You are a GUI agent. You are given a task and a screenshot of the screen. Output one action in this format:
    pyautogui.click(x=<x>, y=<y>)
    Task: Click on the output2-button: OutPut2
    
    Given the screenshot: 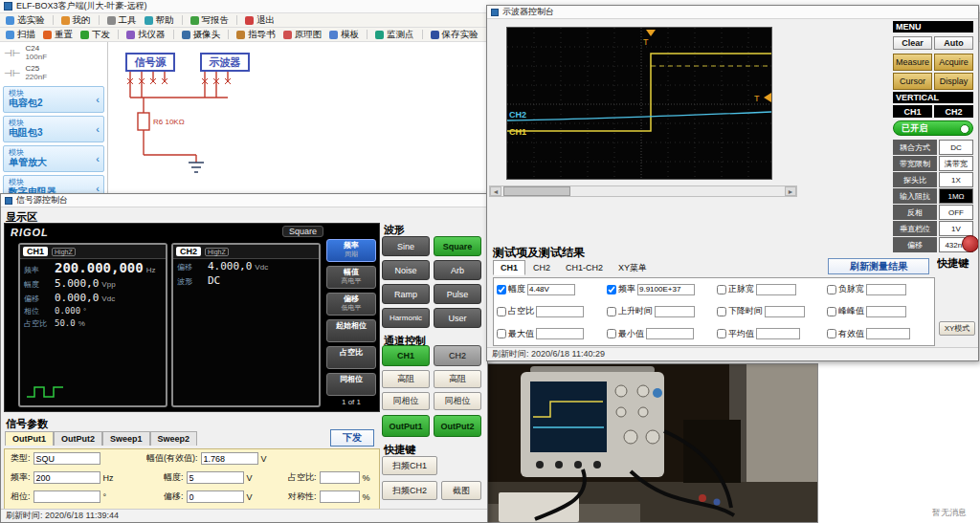 What is the action you would take?
    pyautogui.click(x=457, y=426)
    